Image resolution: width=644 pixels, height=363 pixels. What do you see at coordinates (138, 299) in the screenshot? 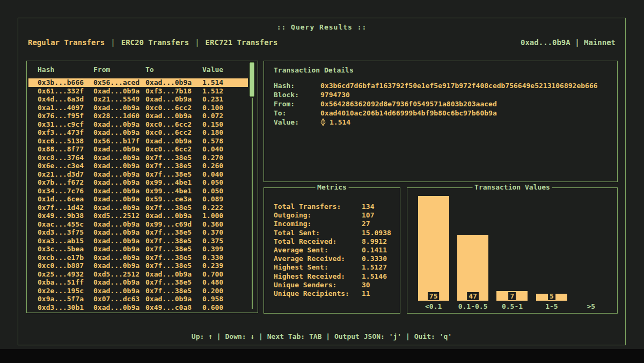
I see `table-row: 0x9a...5f7a0x07...dc630xad...0b9a0.958` at bounding box center [138, 299].